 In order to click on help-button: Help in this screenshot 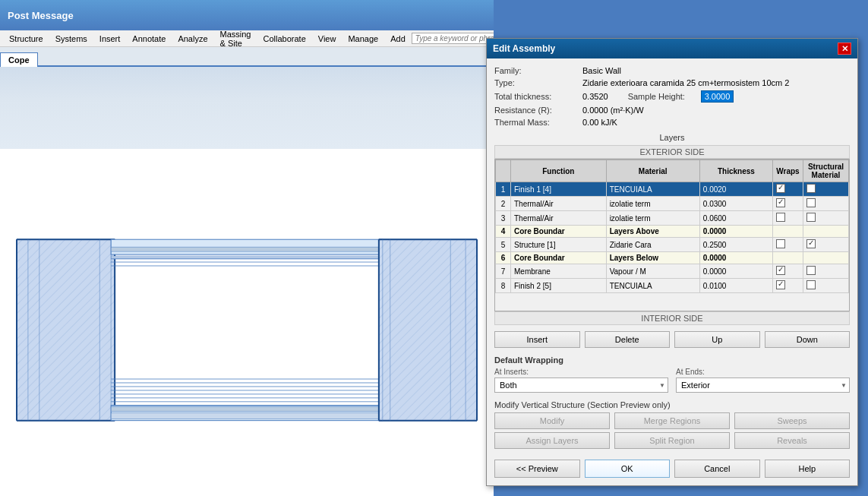, I will do `click(808, 469)`.